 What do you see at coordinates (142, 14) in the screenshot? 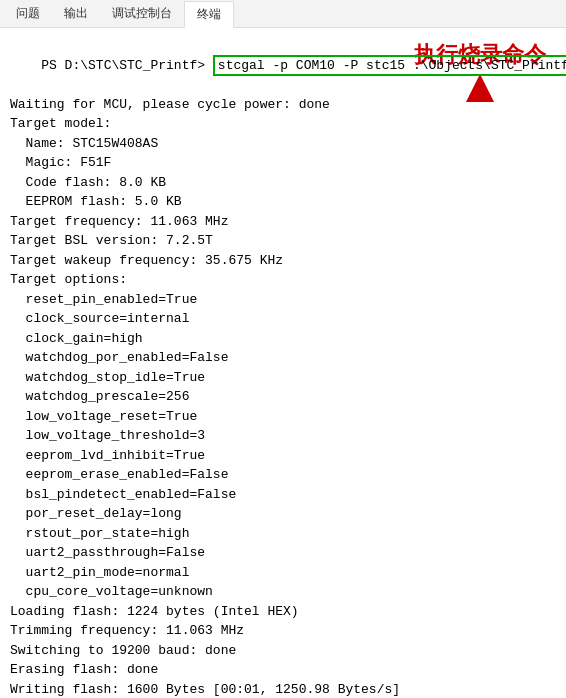
I see `tab-debug-console: 调试控制台` at bounding box center [142, 14].